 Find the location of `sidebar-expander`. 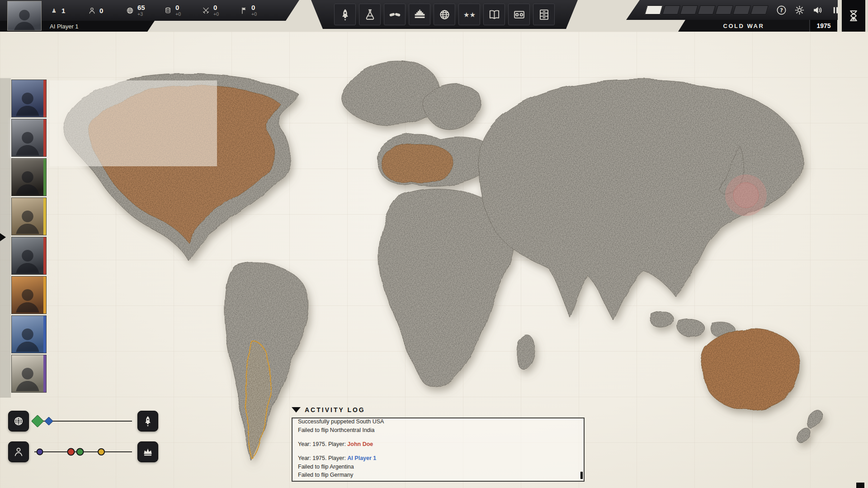

sidebar-expander is located at coordinates (3, 237).